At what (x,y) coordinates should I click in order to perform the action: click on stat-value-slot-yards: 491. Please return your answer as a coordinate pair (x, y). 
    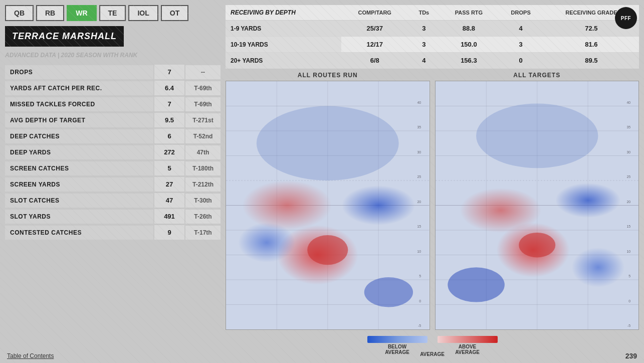
    Looking at the image, I should click on (169, 217).